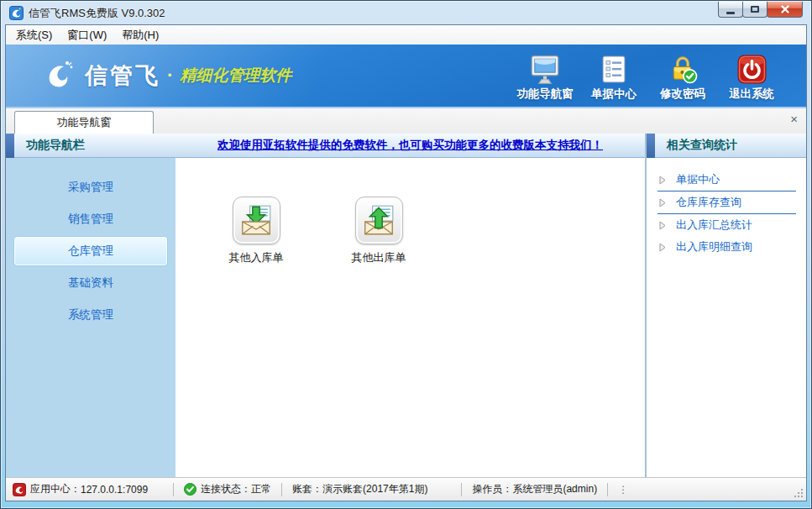 This screenshot has height=509, width=812. I want to click on right-panel-body: 单据中心 仓库库存查询 出入库汇总统计, so click(726, 317).